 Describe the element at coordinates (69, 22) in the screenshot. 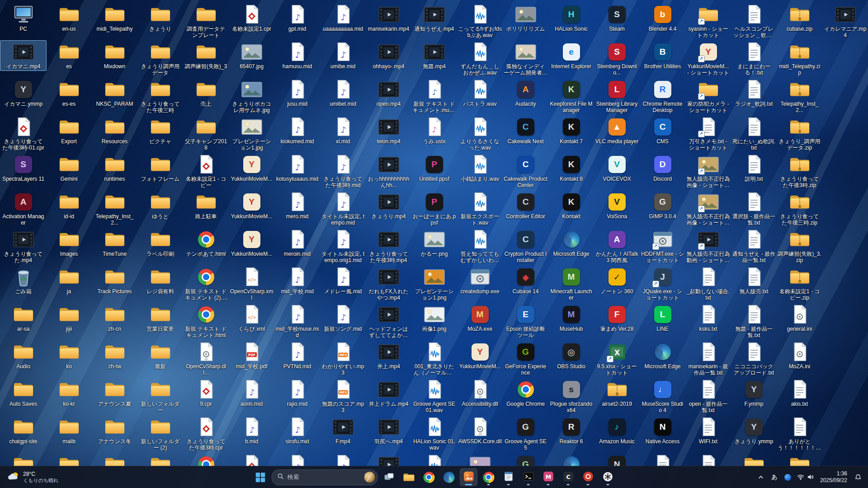

I see `desktop-icon: en-us` at that location.